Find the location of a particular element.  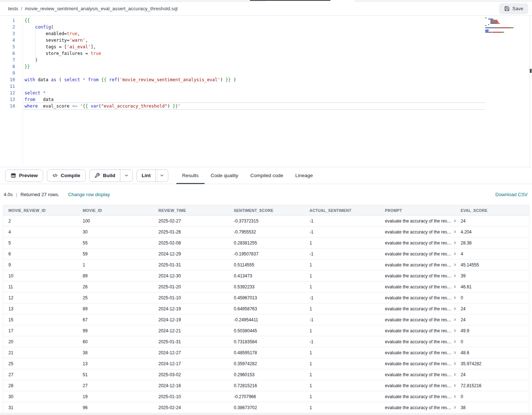

table-cell: 5 is located at coordinates (40, 243).